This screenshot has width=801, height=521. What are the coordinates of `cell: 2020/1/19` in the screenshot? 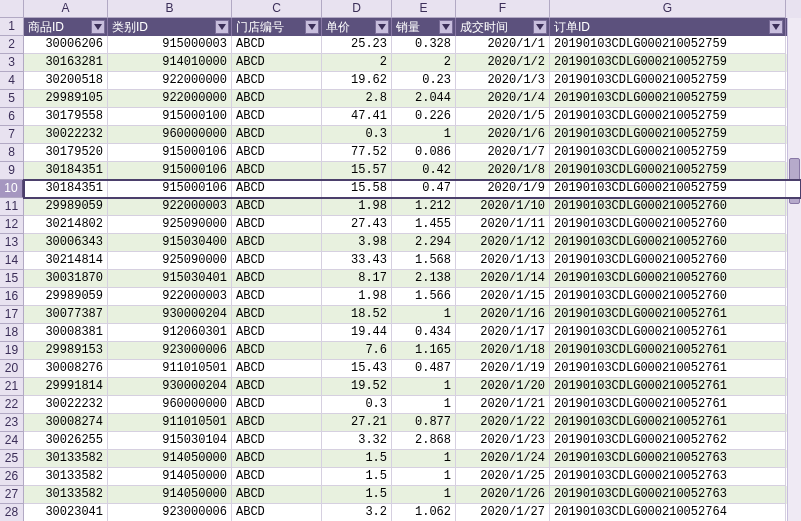 It's located at (503, 369).